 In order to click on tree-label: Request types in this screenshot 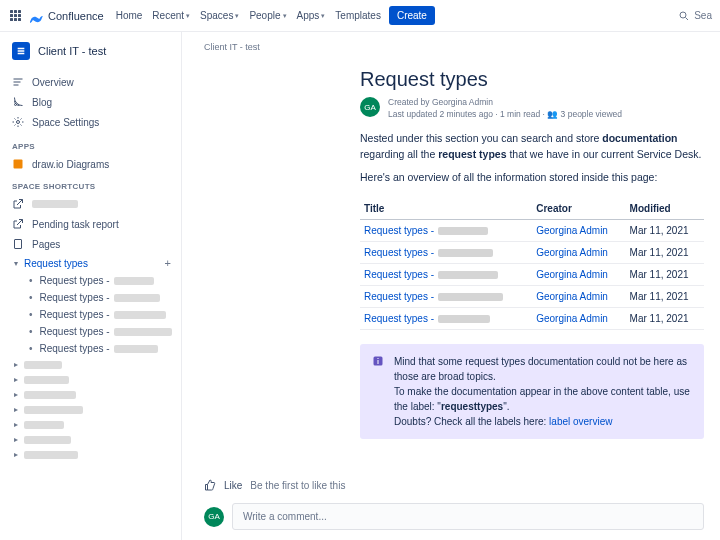, I will do `click(56, 264)`.